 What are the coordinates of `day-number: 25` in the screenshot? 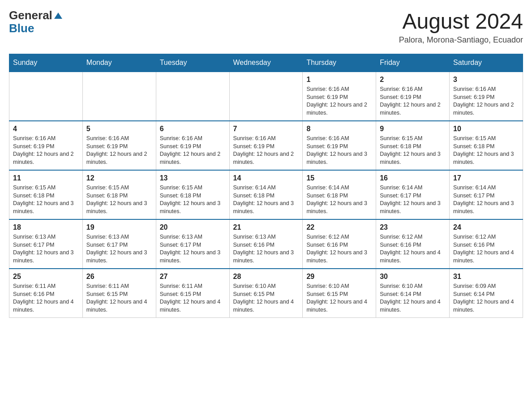 It's located at (46, 277).